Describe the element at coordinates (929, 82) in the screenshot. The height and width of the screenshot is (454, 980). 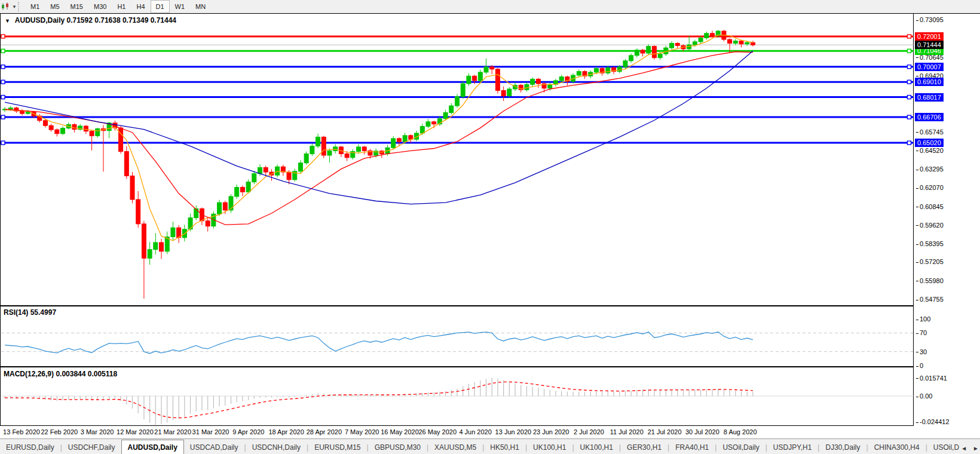
I see `price-line-label-0.69010: 0.69010` at that location.